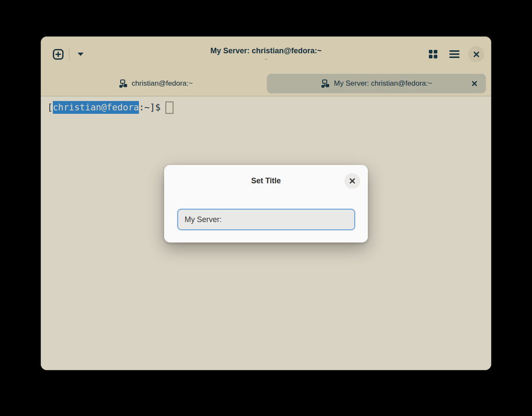 This screenshot has height=416, width=532. Describe the element at coordinates (50, 107) in the screenshot. I see `prompt-open: [` at that location.